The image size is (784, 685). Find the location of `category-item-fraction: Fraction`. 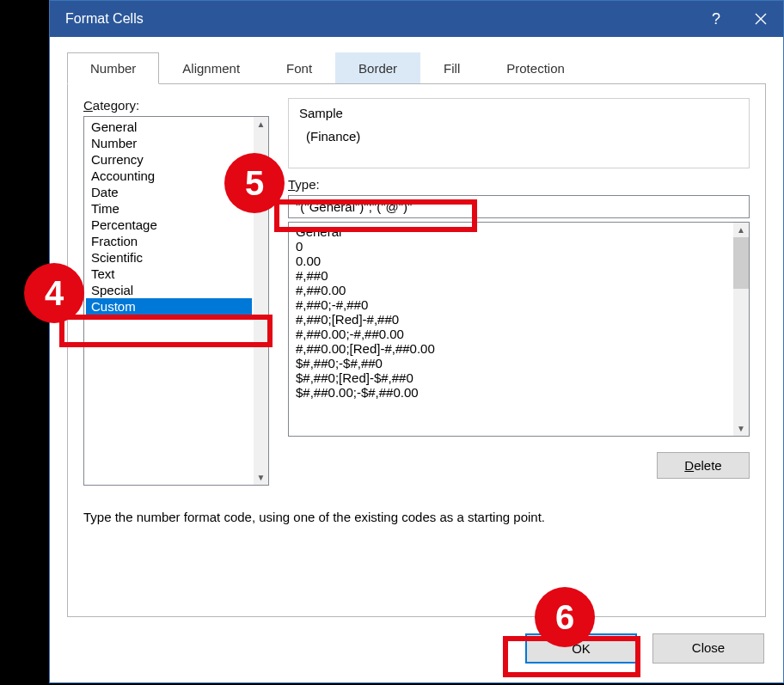

category-item-fraction: Fraction is located at coordinates (168, 241).